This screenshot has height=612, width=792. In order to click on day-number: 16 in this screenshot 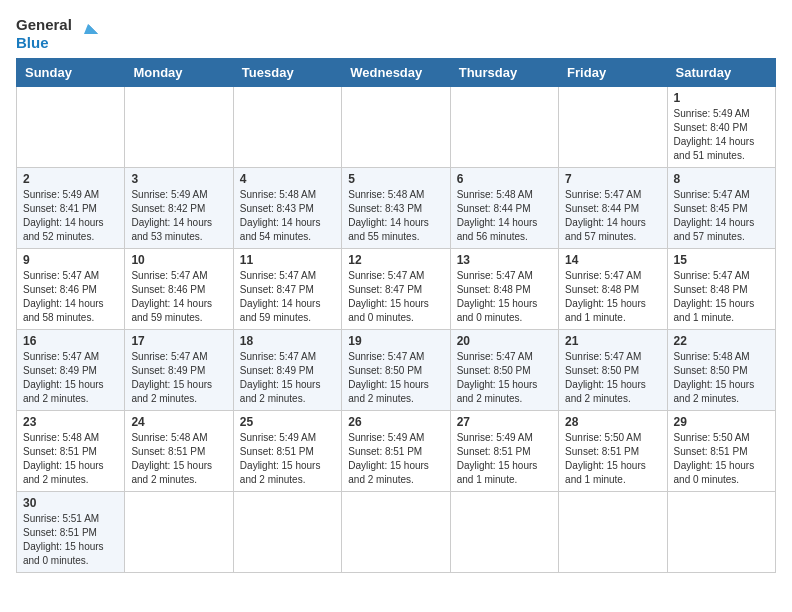, I will do `click(70, 341)`.